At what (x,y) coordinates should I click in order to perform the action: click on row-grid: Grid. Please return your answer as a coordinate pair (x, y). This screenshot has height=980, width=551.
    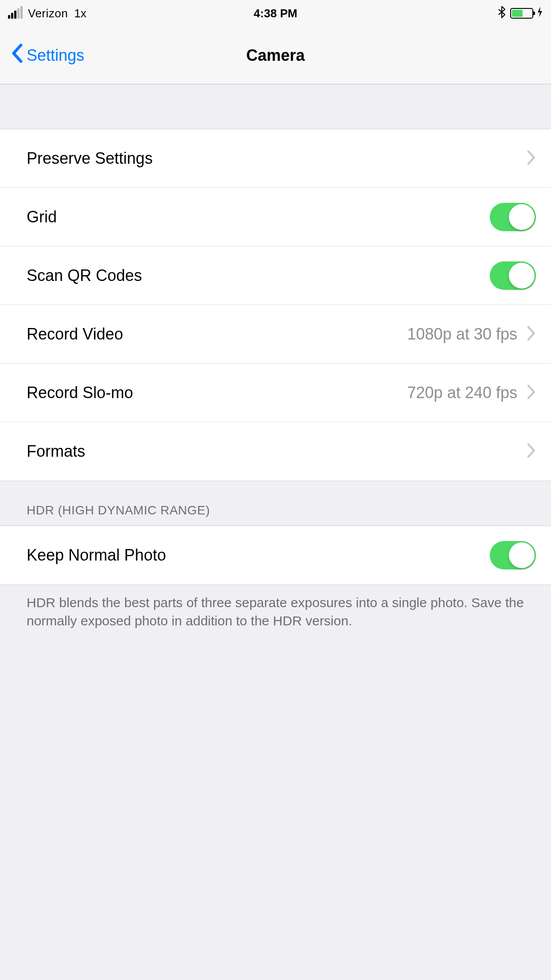
    Looking at the image, I should click on (276, 217).